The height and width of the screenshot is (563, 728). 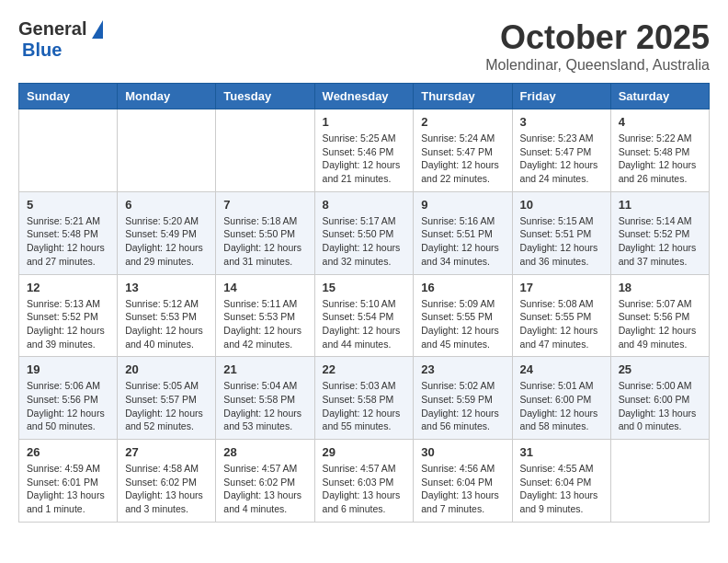 I want to click on day-info: Sunrise: 5:17 AM Sunset: 5:50 PM Dayligh…, so click(x=364, y=241).